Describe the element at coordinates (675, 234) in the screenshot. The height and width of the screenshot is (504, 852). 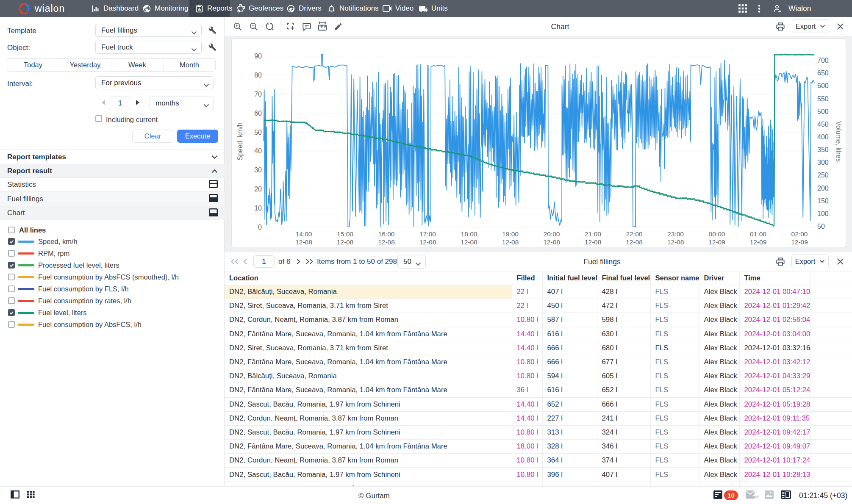
I see `svg-text: 23:00` at that location.